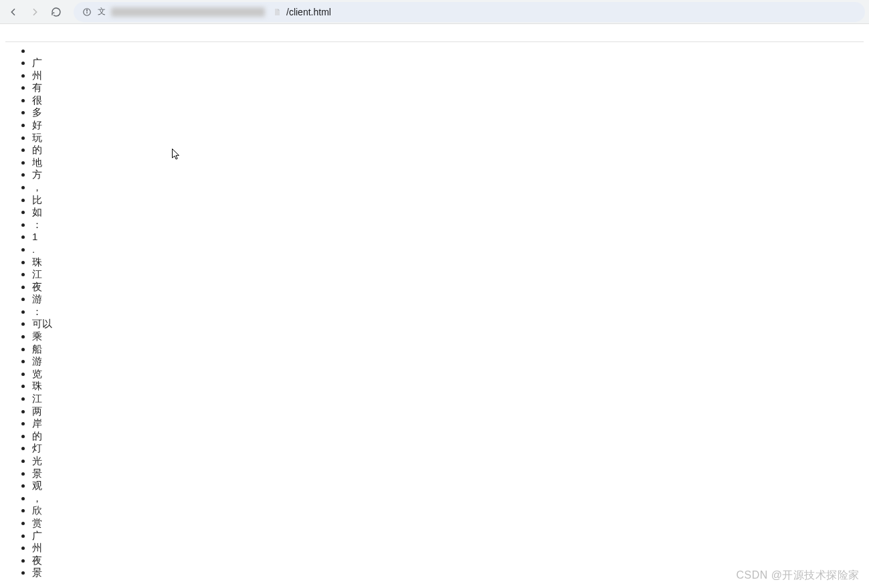  I want to click on list-item: 多, so click(448, 112).